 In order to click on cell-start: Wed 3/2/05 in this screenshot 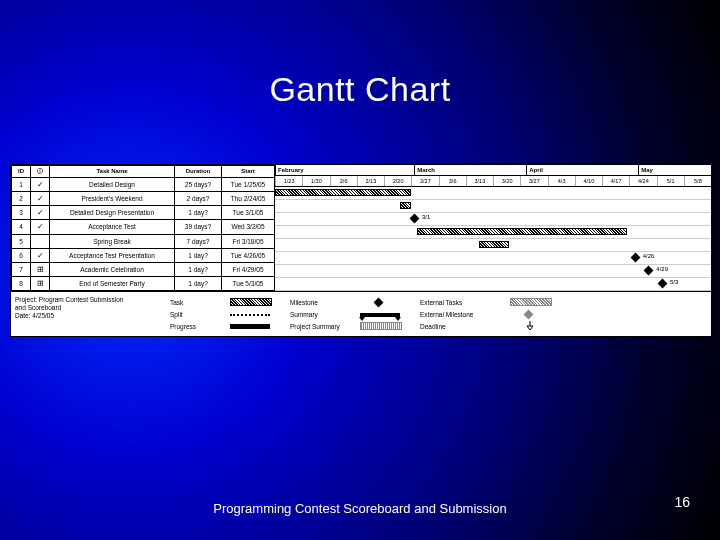, I will do `click(248, 227)`.